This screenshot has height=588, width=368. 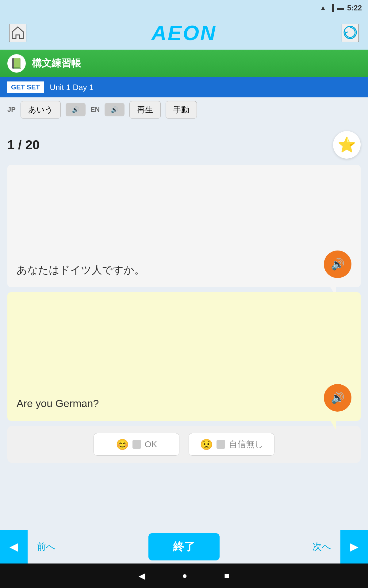 What do you see at coordinates (56, 63) in the screenshot?
I see `green-header-title: 構文練習帳` at bounding box center [56, 63].